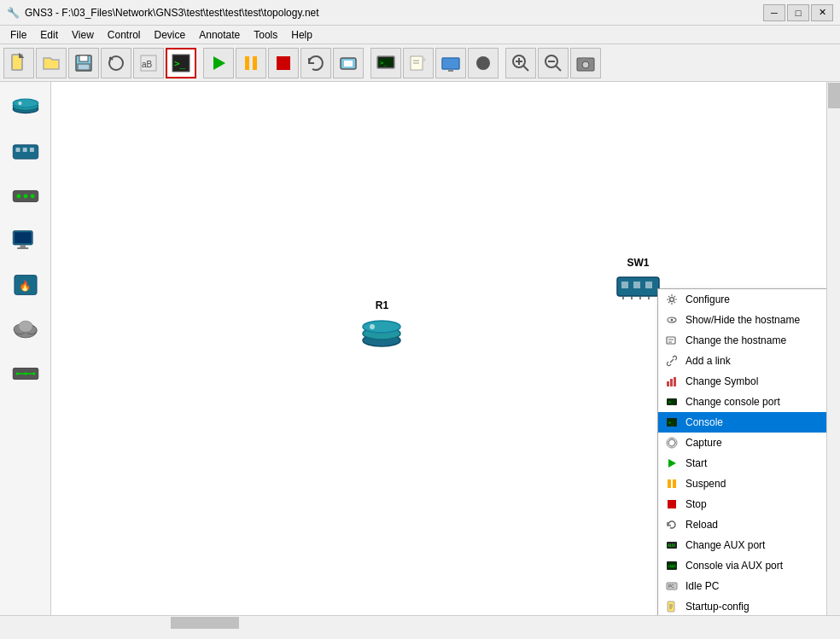 The image size is (840, 639). I want to click on screenshot-button, so click(586, 63).